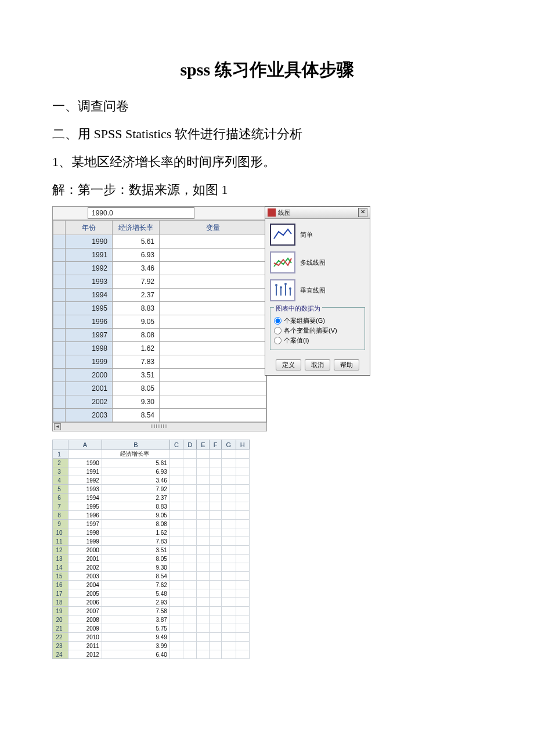  I want to click on col-header-var: 变量, so click(213, 228).